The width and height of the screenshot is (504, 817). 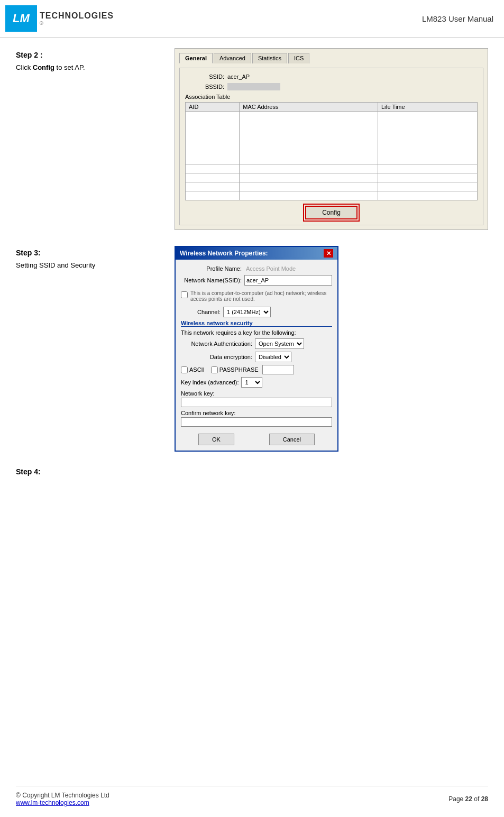 What do you see at coordinates (256, 370) in the screenshot?
I see `ascii-passphrase-row: ASCII PASSPHRASE` at bounding box center [256, 370].